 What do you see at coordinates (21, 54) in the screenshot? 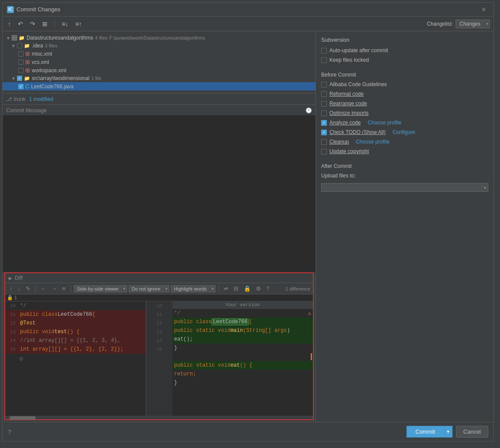
I see `misc-checkbox` at bounding box center [21, 54].